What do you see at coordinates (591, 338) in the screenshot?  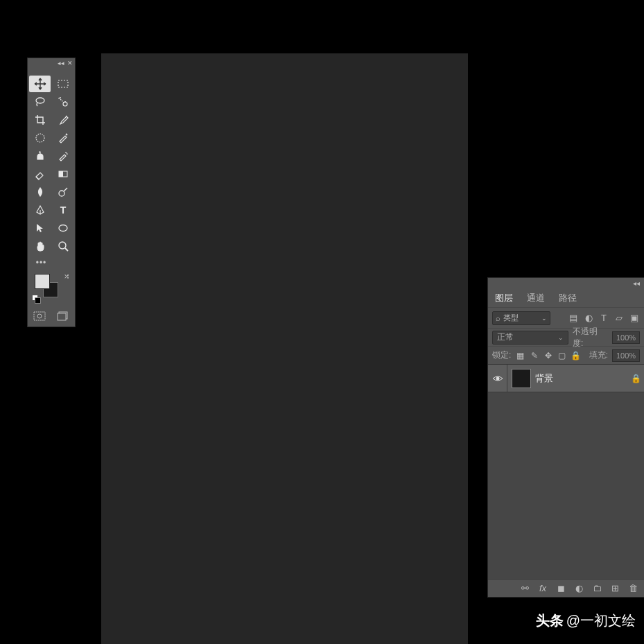 I see `opacity-label: 不透明度:` at bounding box center [591, 338].